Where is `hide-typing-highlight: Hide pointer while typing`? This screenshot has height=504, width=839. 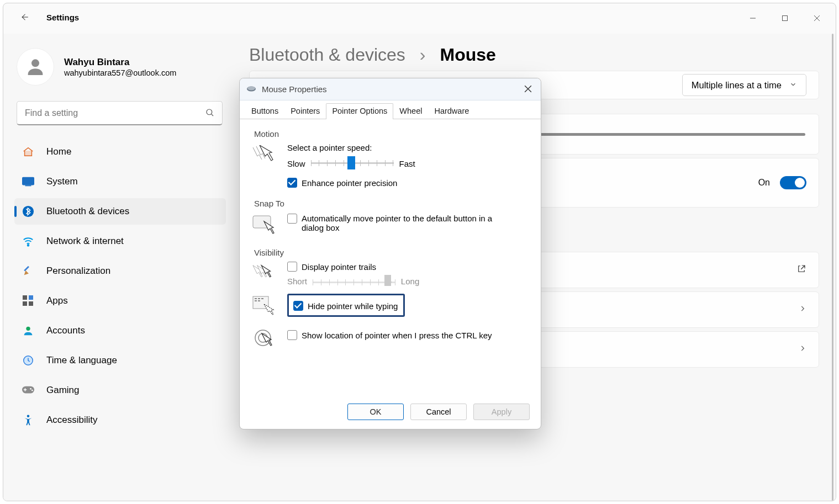
hide-typing-highlight: Hide pointer while typing is located at coordinates (346, 305).